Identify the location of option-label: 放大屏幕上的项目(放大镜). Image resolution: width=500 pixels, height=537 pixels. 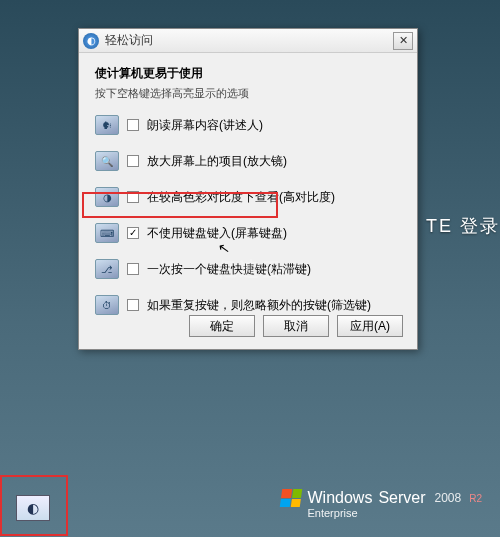
(217, 162).